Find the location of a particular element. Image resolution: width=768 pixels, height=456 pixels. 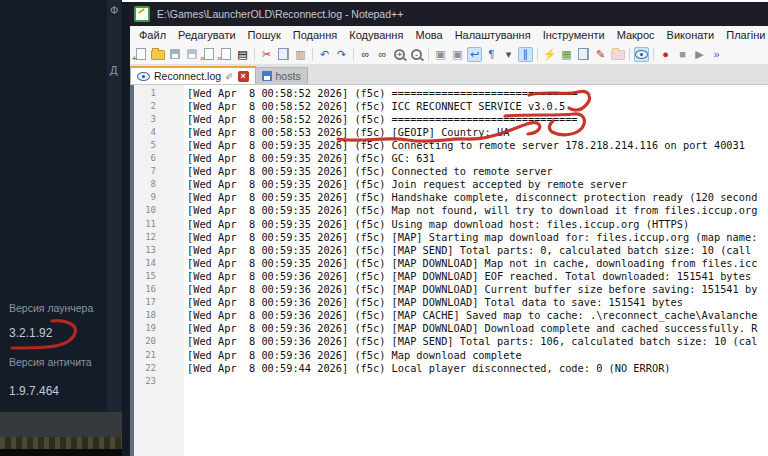

indent-guide-icon: ∥ is located at coordinates (526, 54).